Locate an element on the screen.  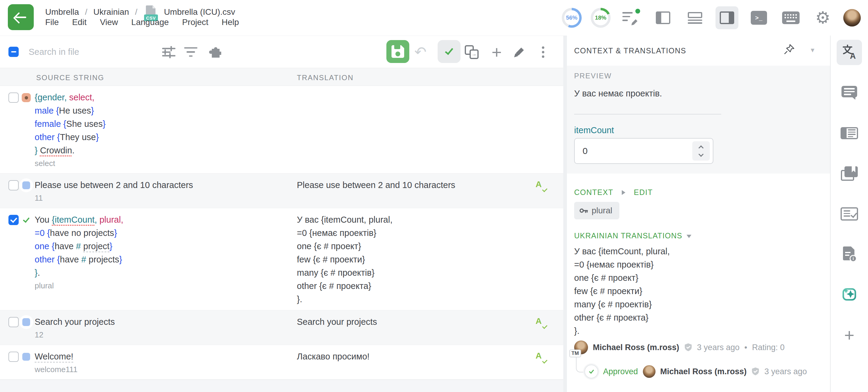
stepper-down-icon is located at coordinates (701, 154).